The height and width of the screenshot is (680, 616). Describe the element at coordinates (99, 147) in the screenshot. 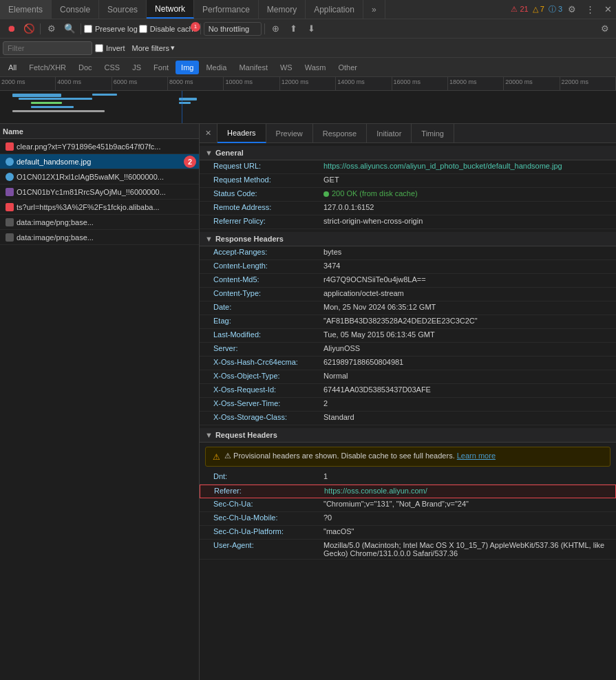

I see `request-item-1: clear.png?xt=Y791896e451b9ac647f07fc...` at that location.